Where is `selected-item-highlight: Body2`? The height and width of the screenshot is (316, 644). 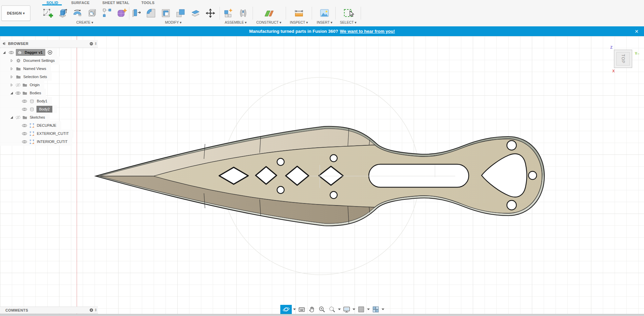 selected-item-highlight: Body2 is located at coordinates (45, 109).